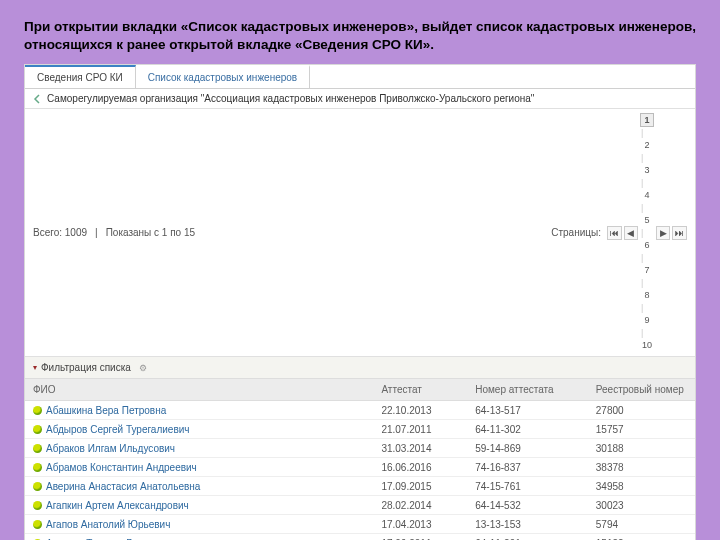 The height and width of the screenshot is (540, 720). I want to click on table-row: Абашкина Вера Петровна22.10.201364-13-51…, so click(360, 410).